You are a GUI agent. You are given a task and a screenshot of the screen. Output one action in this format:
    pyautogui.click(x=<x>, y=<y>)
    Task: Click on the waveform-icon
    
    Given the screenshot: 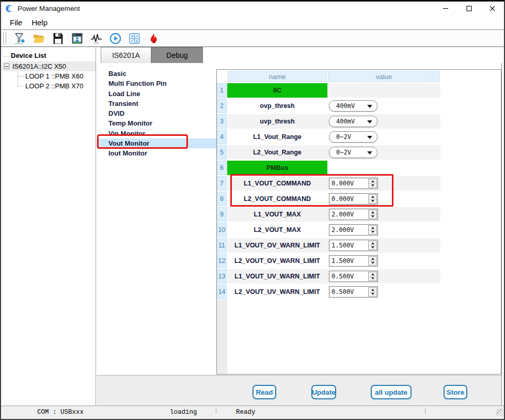 What is the action you would take?
    pyautogui.click(x=96, y=38)
    